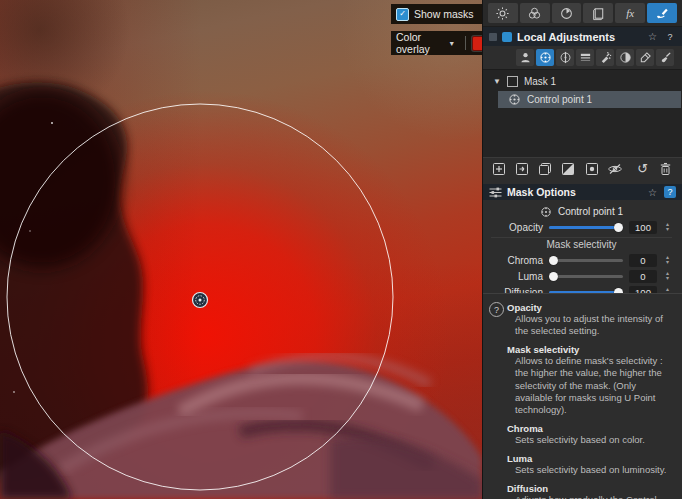 The width and height of the screenshot is (682, 499). What do you see at coordinates (643, 228) in the screenshot?
I see `opacity-value: 100` at bounding box center [643, 228].